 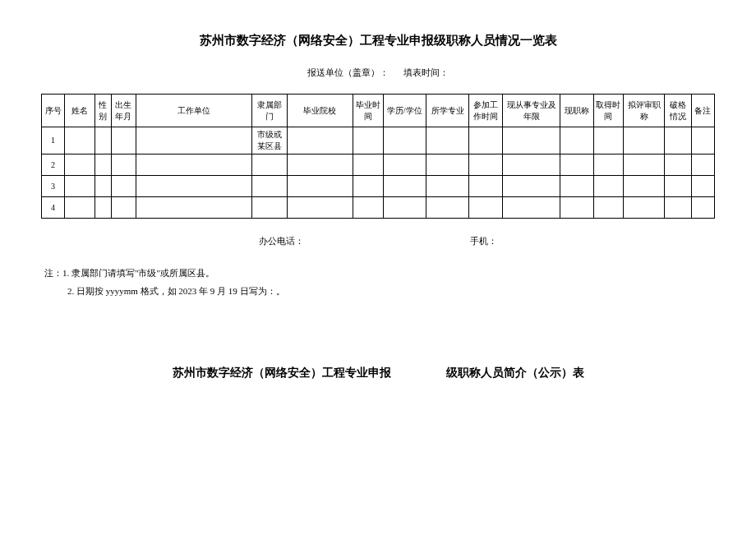 What do you see at coordinates (368, 111) in the screenshot?
I see `th-grad-time: 毕业时间` at bounding box center [368, 111].